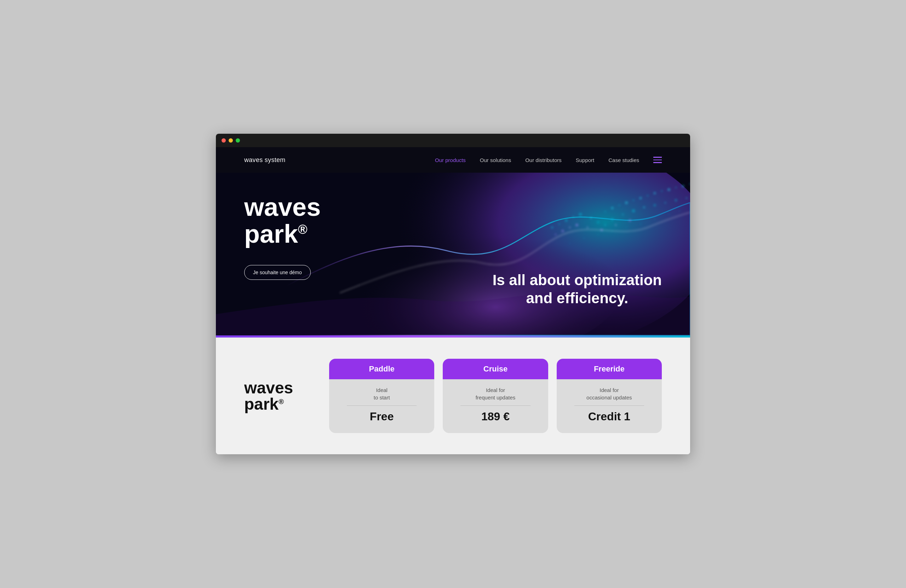  What do you see at coordinates (269, 388) in the screenshot?
I see `pricing-logo-line1: waves` at bounding box center [269, 388].